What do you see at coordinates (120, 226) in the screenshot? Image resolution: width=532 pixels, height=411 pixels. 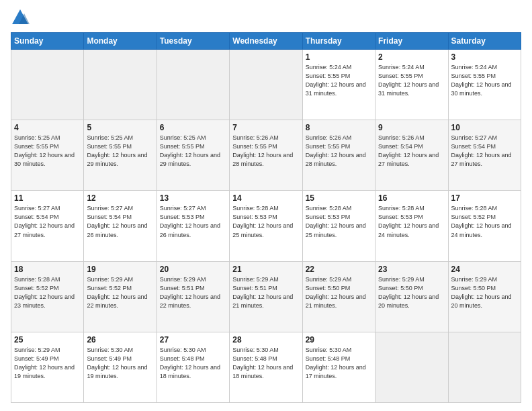 I see `calendar-cell: 12Sunrise: 5:27 AMSunset: 5:54 PMDayligh…` at bounding box center [120, 226].